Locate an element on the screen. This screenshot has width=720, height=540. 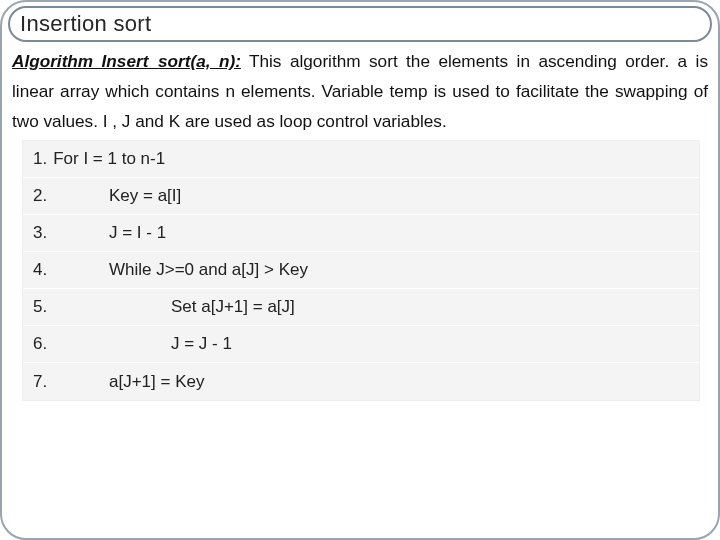
code-line-text: a[J+1] = Key is located at coordinates (142, 382).